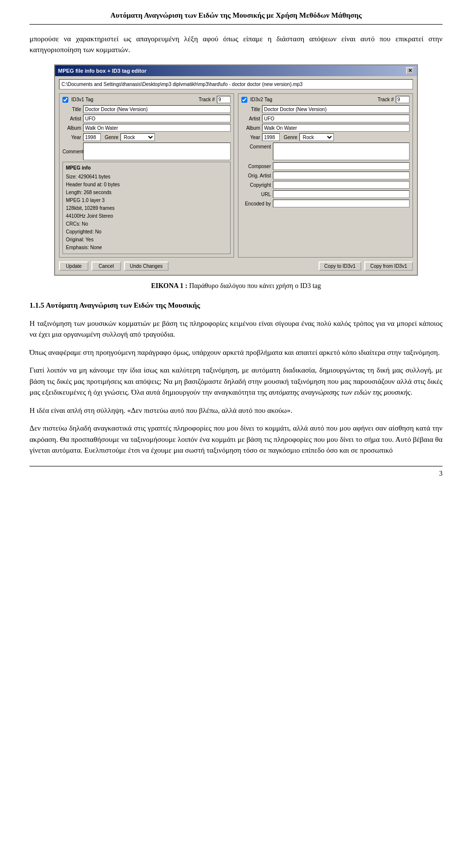 The height and width of the screenshot is (868, 472). What do you see at coordinates (147, 240) in the screenshot?
I see `mpeg-info-line-8: Original: Yes` at bounding box center [147, 240].